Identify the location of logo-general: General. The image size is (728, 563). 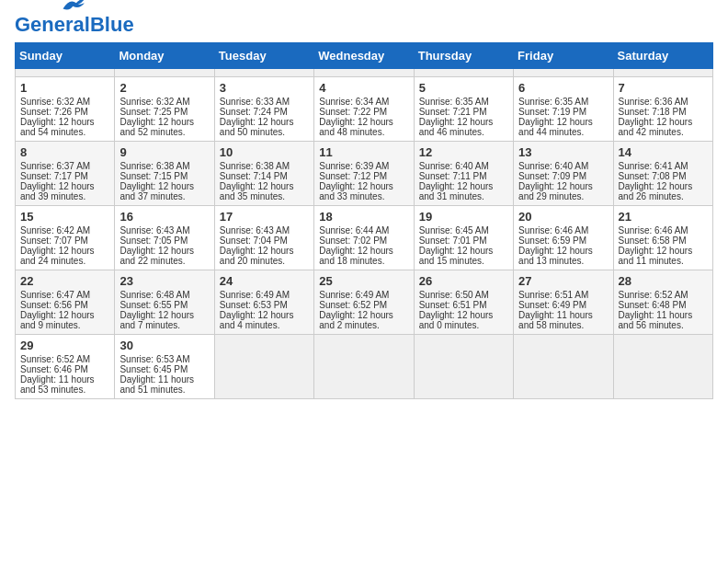
(52, 24).